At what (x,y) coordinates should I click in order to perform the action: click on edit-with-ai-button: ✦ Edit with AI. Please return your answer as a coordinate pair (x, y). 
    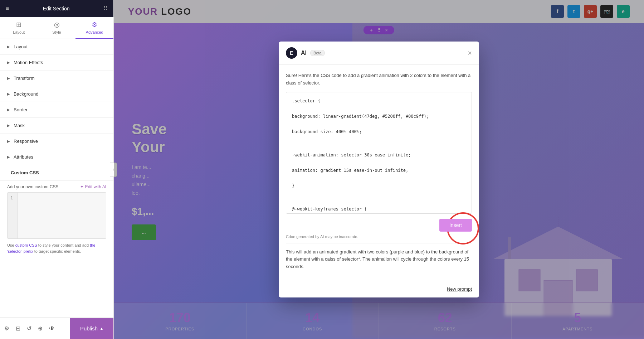
    Looking at the image, I should click on (93, 187).